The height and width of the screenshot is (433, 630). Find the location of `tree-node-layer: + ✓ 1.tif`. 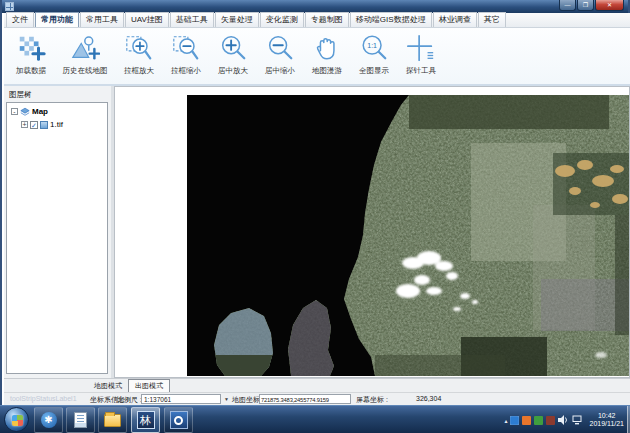

tree-node-layer: + ✓ 1.tif is located at coordinates (64, 124).